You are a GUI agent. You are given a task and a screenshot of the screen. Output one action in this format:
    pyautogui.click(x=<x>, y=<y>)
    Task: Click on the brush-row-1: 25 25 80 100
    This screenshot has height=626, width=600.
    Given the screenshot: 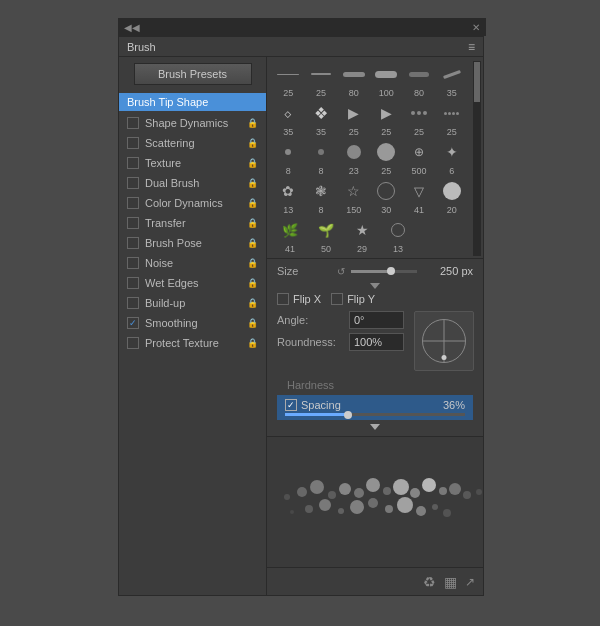 What is the action you would take?
    pyautogui.click(x=370, y=80)
    